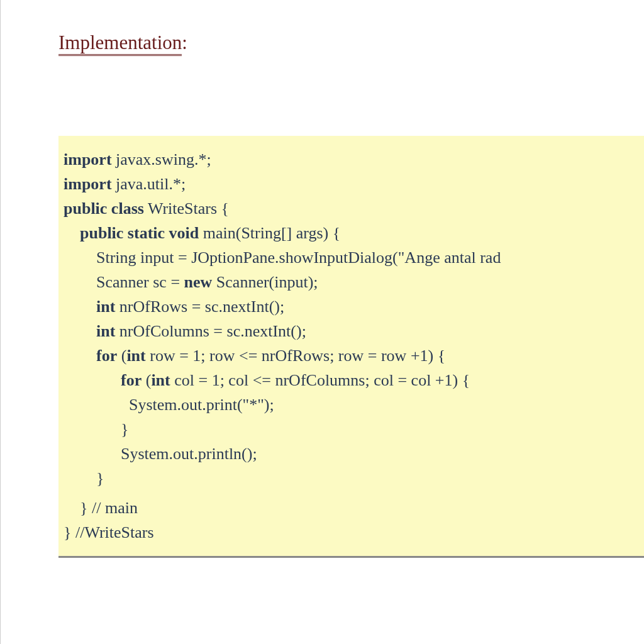  What do you see at coordinates (353, 405) in the screenshot?
I see `code-line: System.out.print("*");` at bounding box center [353, 405].